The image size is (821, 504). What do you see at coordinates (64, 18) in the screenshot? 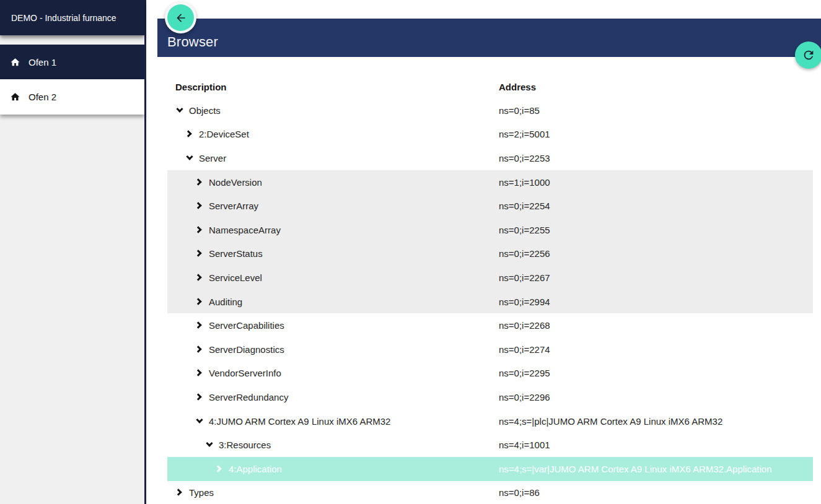
I see `sidebar-title-label: DEMO - Industrial furnance` at bounding box center [64, 18].